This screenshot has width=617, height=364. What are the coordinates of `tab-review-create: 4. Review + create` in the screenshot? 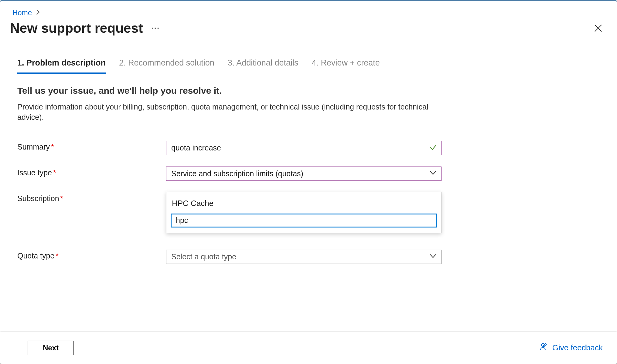 It's located at (346, 66).